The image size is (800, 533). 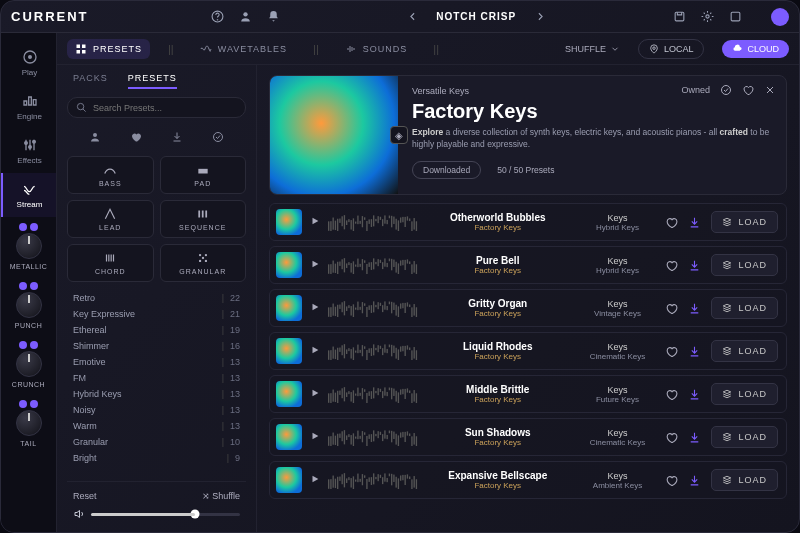 I want to click on tab-presets: PRESETS, so click(x=108, y=49).